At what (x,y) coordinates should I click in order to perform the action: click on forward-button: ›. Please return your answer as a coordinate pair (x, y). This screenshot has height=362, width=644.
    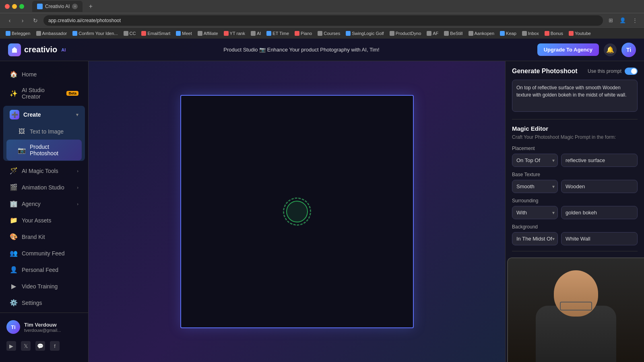
    Looking at the image, I should click on (23, 21).